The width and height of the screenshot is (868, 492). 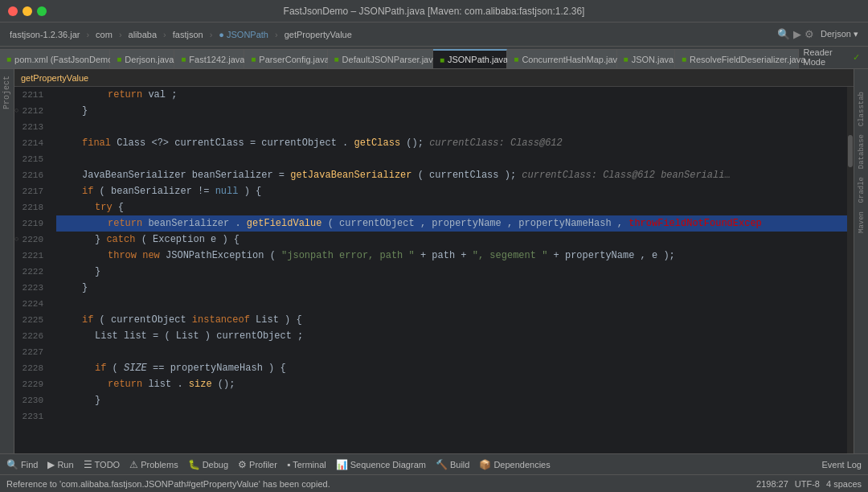 What do you see at coordinates (35, 270) in the screenshot?
I see `line-numbers: 2211 ○2212 2213 2214 2215 2216 2217 2218…` at bounding box center [35, 270].